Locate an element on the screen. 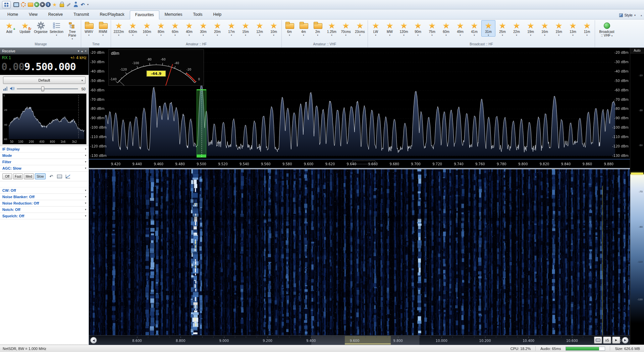  add-favourite-button: + Add is located at coordinates (9, 27).